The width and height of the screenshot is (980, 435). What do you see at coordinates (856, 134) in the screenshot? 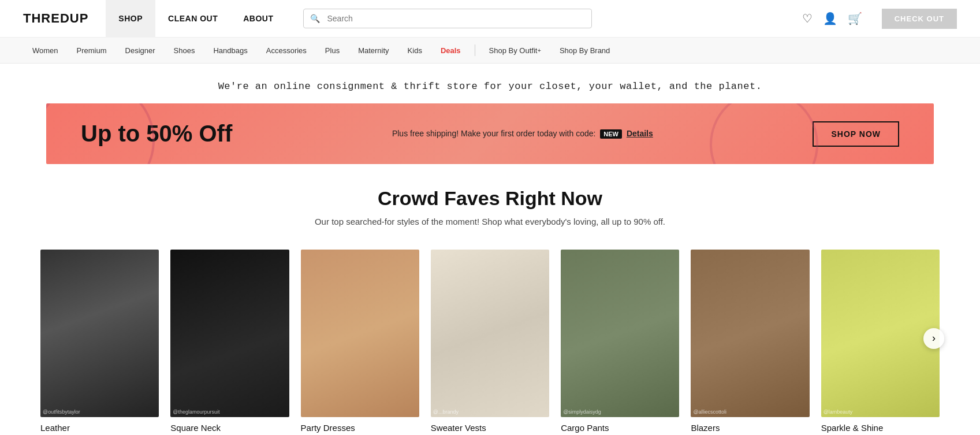
I see `shop-now-button: SHOP NOW` at bounding box center [856, 134].